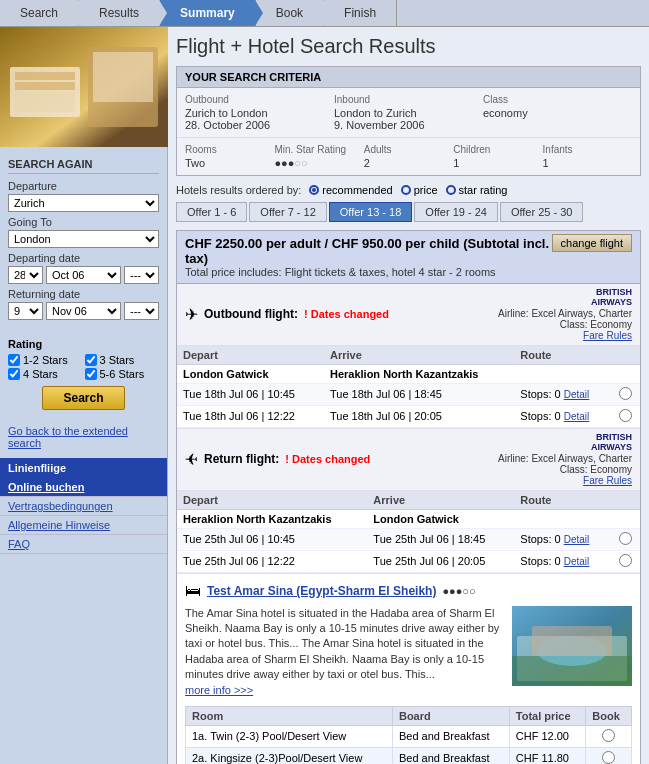 Image resolution: width=649 pixels, height=764 pixels. What do you see at coordinates (83, 398) in the screenshot?
I see `search-button: Search` at bounding box center [83, 398].